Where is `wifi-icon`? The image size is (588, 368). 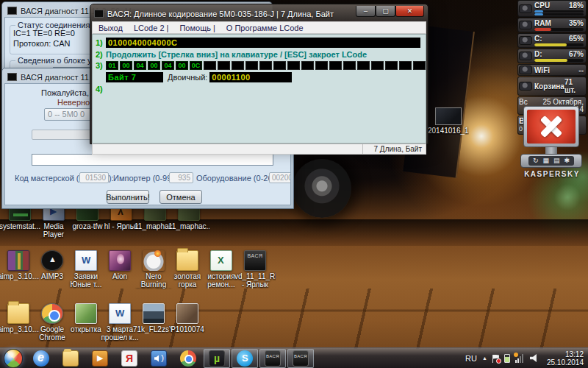
wifi-icon is located at coordinates (526, 70).